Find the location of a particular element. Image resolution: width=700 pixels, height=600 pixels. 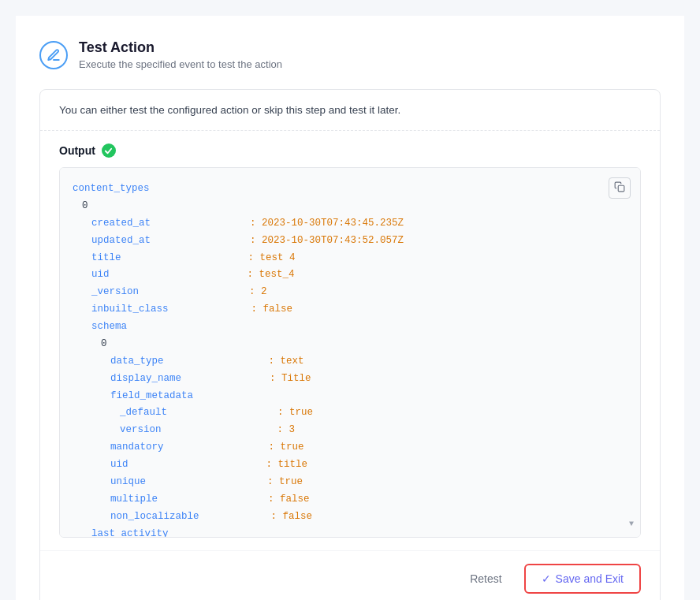

json-index-0: 0 is located at coordinates (348, 207).